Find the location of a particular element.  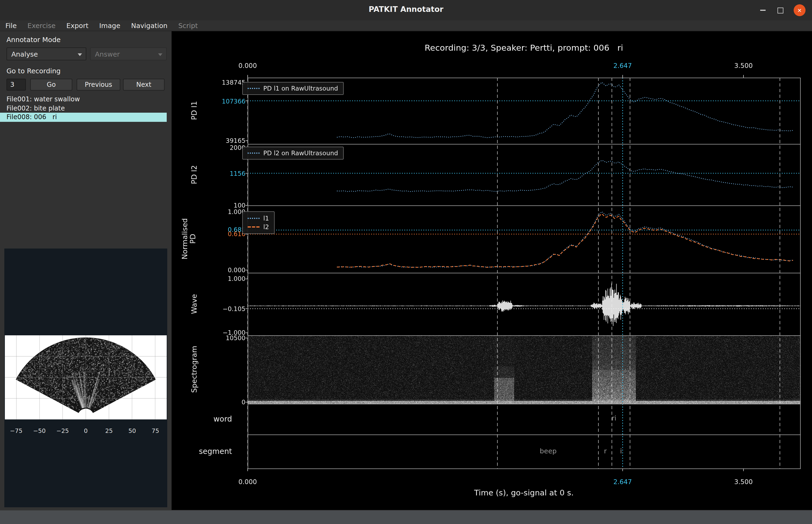

word-interval-text: ri is located at coordinates (614, 418).